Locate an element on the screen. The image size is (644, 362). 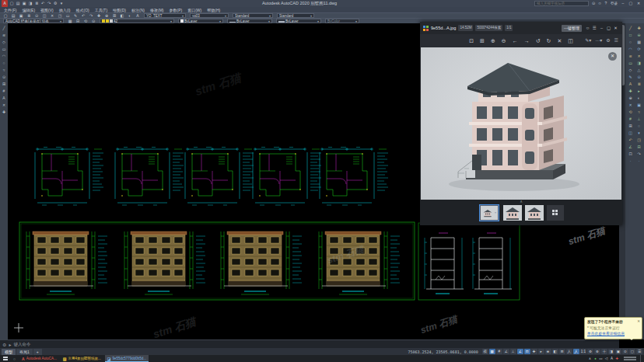
command-line: ⚙ ▸ 键入命令 is located at coordinates (310, 343).